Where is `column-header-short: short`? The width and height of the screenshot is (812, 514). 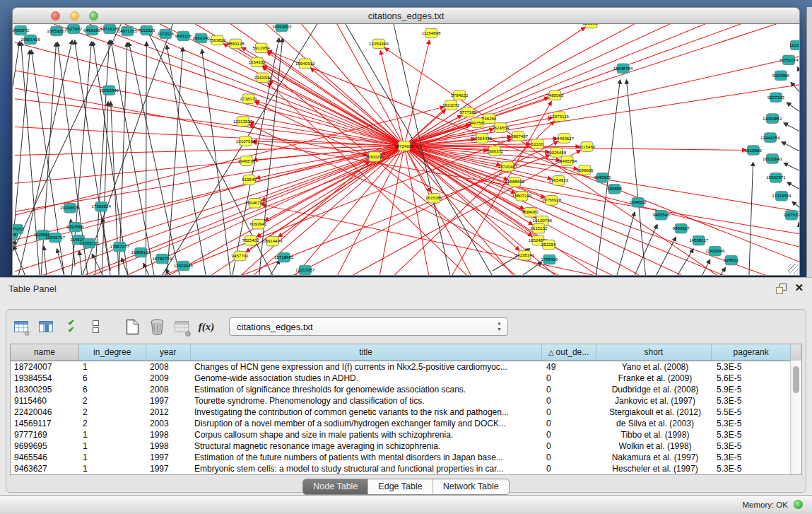 column-header-short: short is located at coordinates (654, 352).